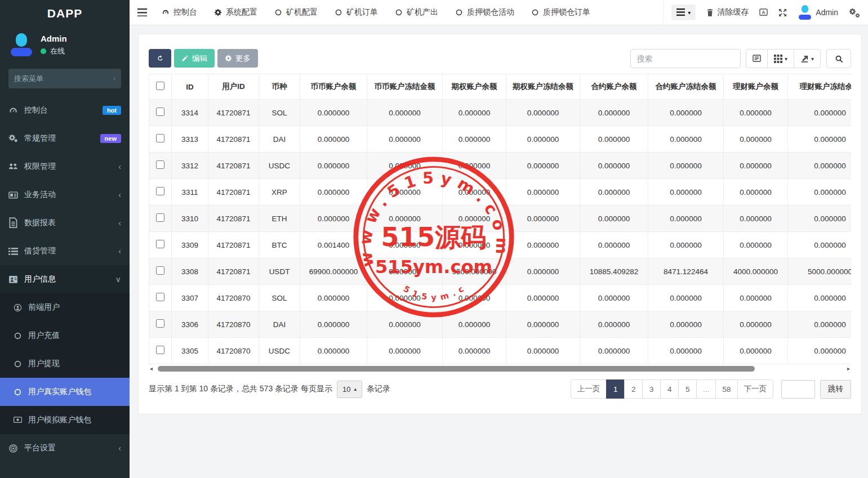  Describe the element at coordinates (65, 195) in the screenshot. I see `sidebar-item-业务活动: 业务活动 ‹` at that location.